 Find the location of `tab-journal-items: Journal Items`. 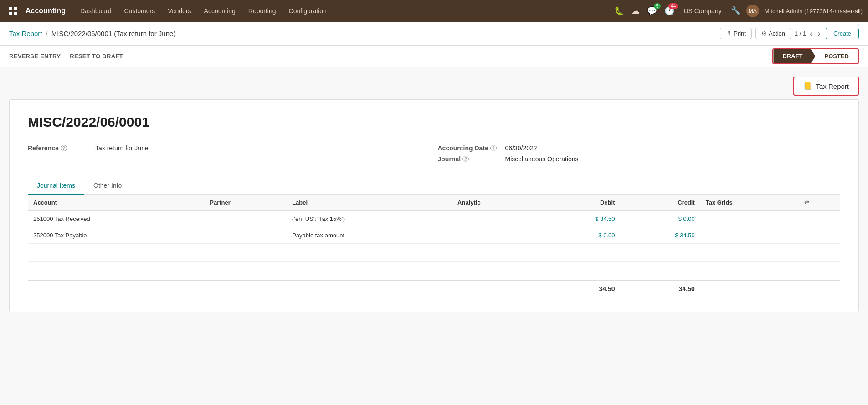

tab-journal-items: Journal Items is located at coordinates (56, 186).